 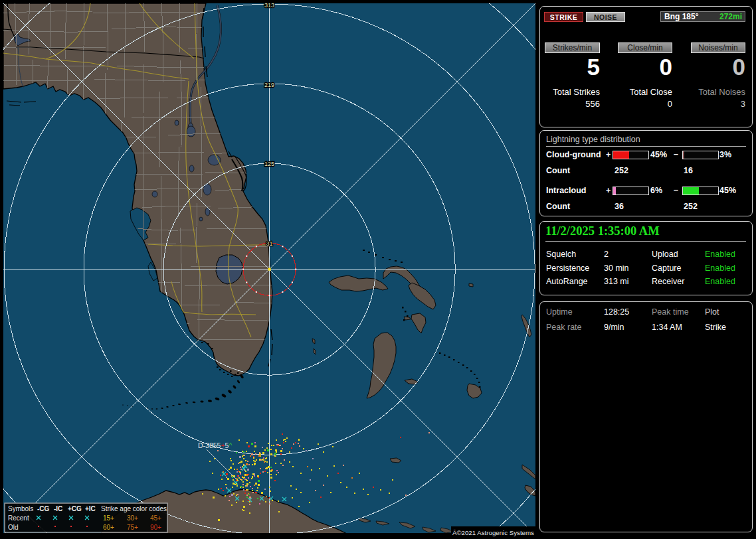 What do you see at coordinates (155, 518) in the screenshot?
I see `svg-text: 45+` at bounding box center [155, 518].